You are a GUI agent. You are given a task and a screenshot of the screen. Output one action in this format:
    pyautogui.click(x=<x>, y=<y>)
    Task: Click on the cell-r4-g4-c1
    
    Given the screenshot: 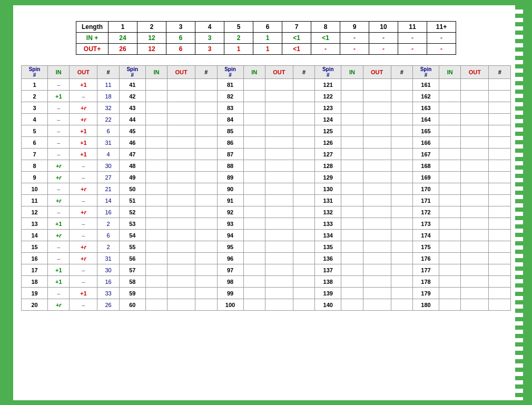 What is the action you would take?
    pyautogui.click(x=450, y=131)
    